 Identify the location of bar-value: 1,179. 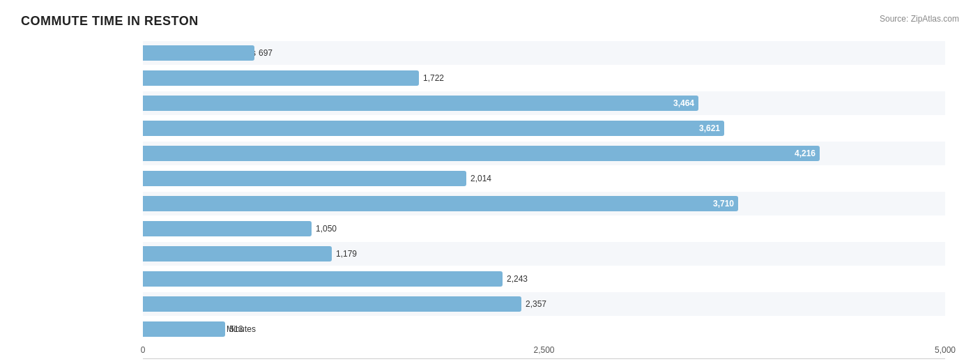
(657, 254).